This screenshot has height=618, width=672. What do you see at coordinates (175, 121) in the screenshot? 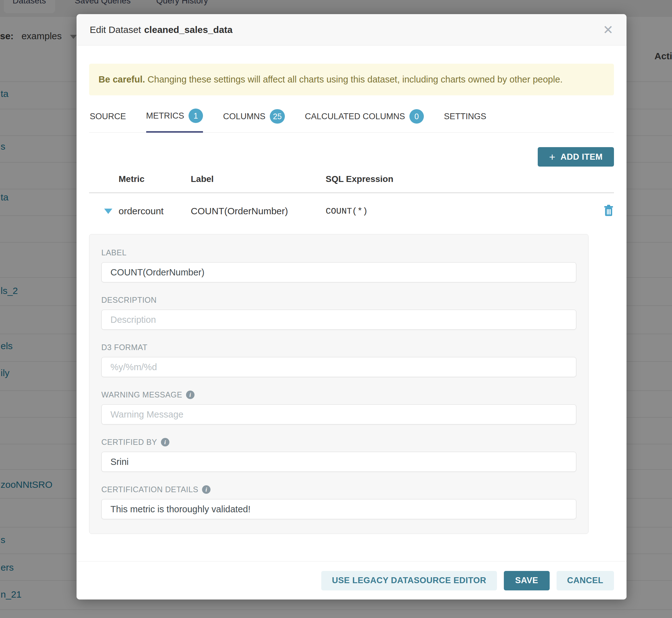
I see `tab-metrics: METRICS1` at bounding box center [175, 121].